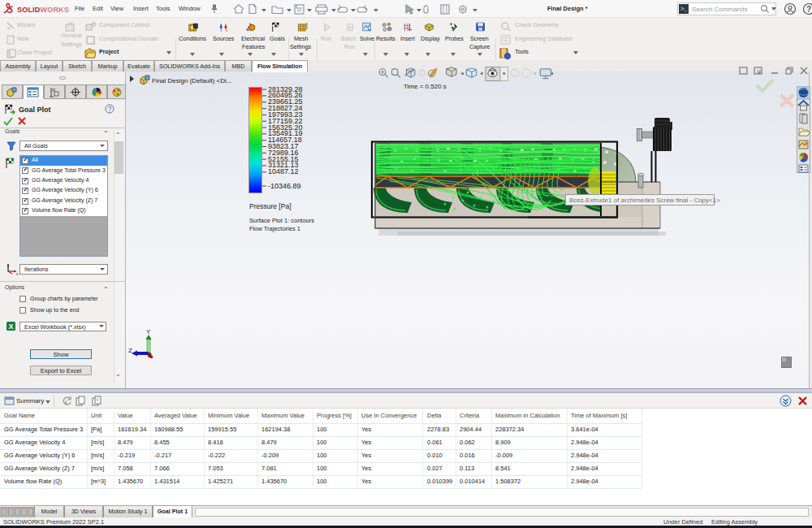  I want to click on svg-text: X, so click(11, 327).